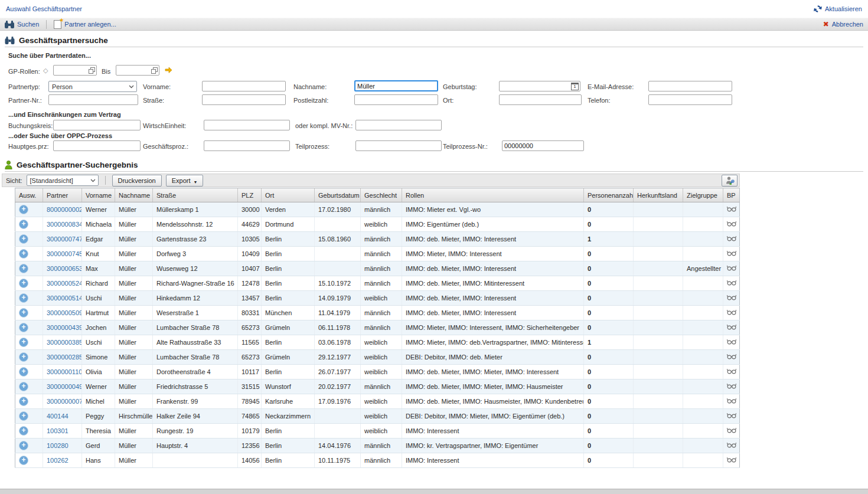 The image size is (868, 494). I want to click on partner-link: 3000000653, so click(64, 269).